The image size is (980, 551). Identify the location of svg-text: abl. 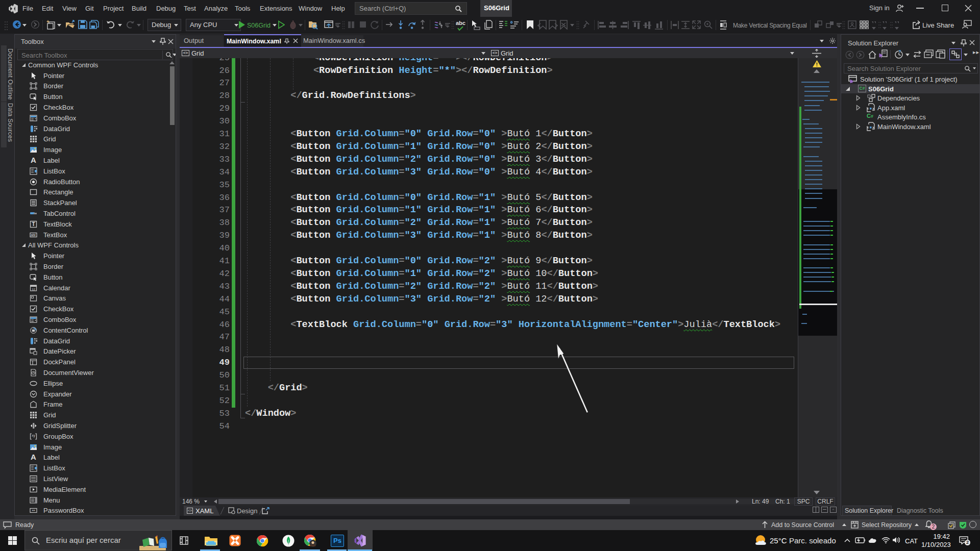
(33, 235).